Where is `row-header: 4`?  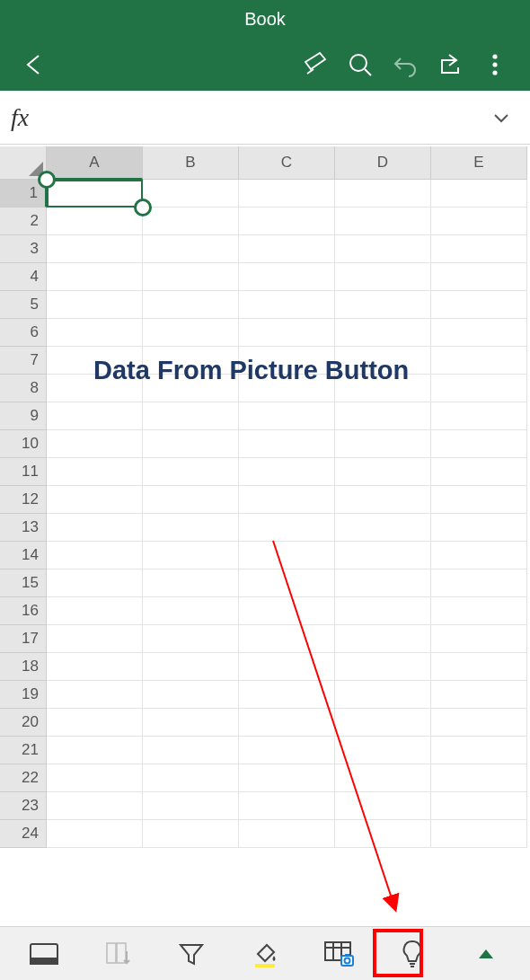
row-header: 4 is located at coordinates (23, 277).